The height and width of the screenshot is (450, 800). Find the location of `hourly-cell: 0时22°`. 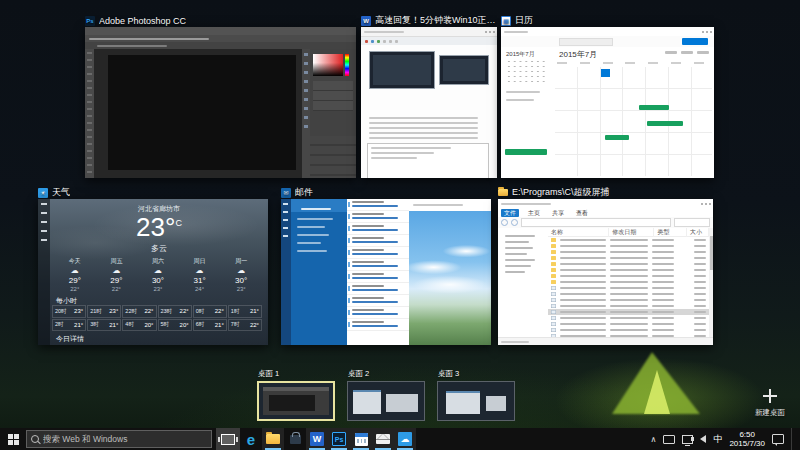

hourly-cell: 0时22° is located at coordinates (210, 312).